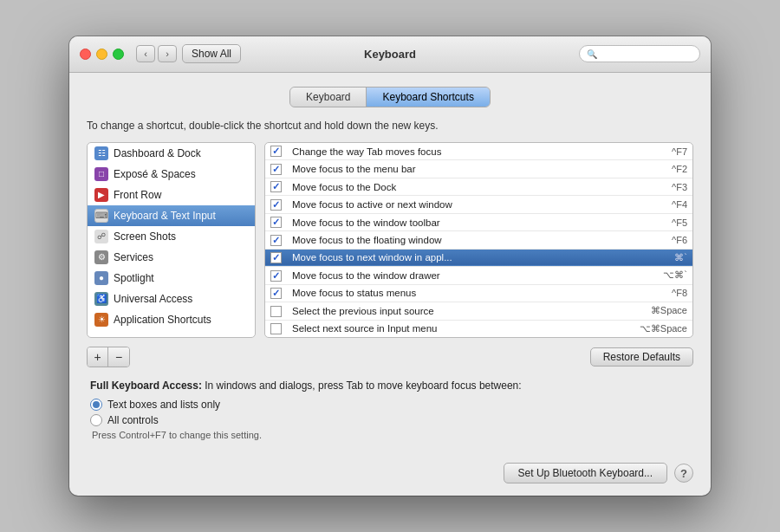 This screenshot has width=780, height=532. I want to click on shortcut-row: Select the previous input source ⌘Space, so click(478, 311).